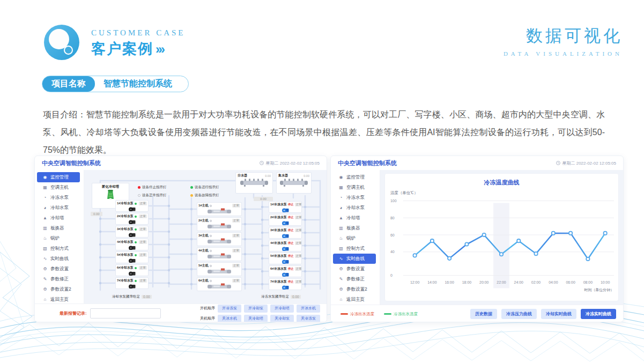 The width and height of the screenshot is (644, 363). What do you see at coordinates (132, 219) in the screenshot?
I see `cooling-pump-box: 2#冷却水泵正常` at bounding box center [132, 219].